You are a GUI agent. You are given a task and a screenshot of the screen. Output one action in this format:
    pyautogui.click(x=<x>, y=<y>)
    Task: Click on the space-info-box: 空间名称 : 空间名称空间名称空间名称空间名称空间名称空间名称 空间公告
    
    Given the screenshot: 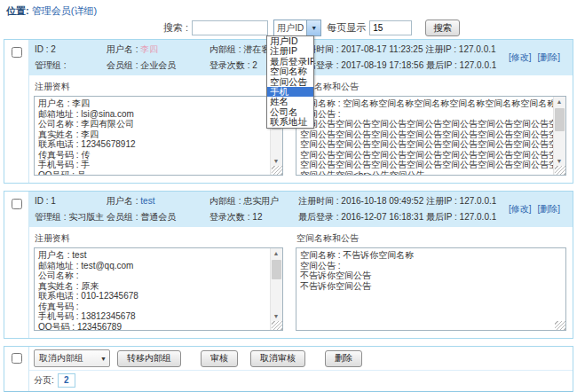 What is the action you would take?
    pyautogui.click(x=431, y=136)
    